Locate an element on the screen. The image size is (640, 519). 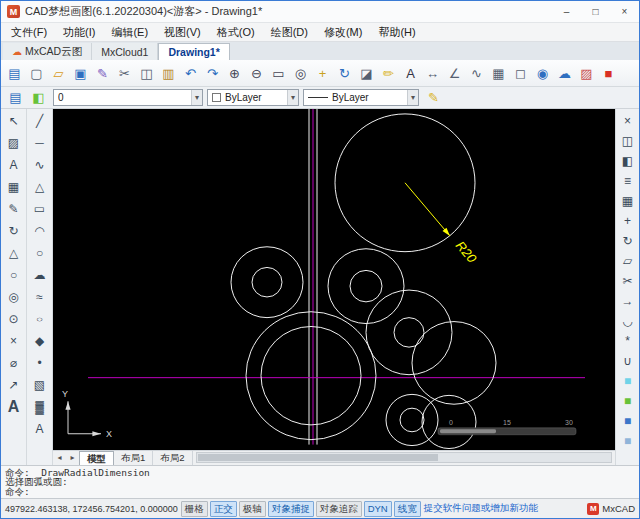
angle-measure-icon: ∠ is located at coordinates (454, 74).